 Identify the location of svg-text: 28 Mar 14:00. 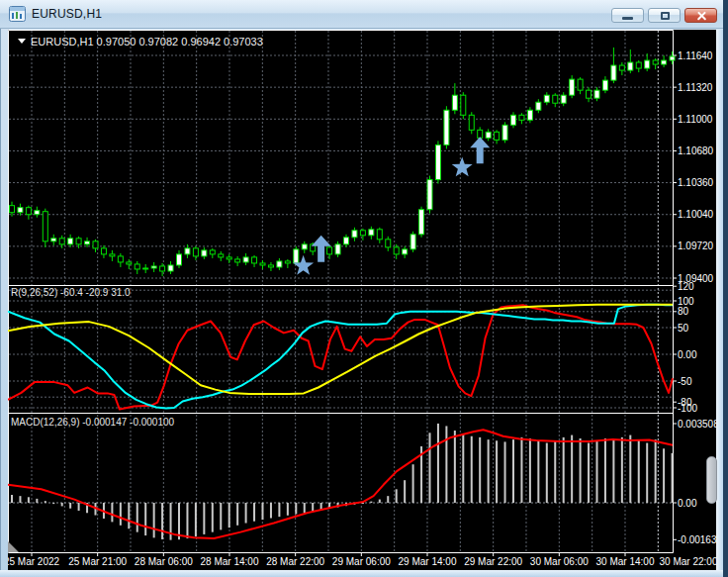
(229, 562).